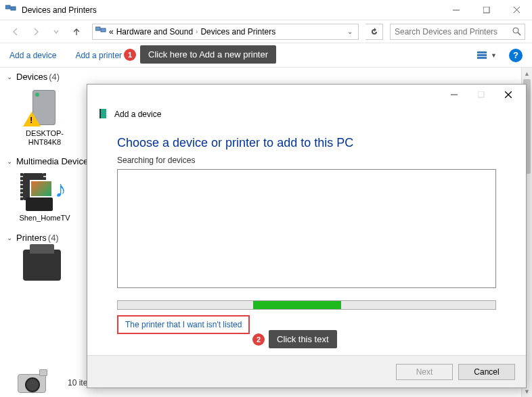 This screenshot has width=532, height=397. I want to click on maximize-button, so click(486, 10).